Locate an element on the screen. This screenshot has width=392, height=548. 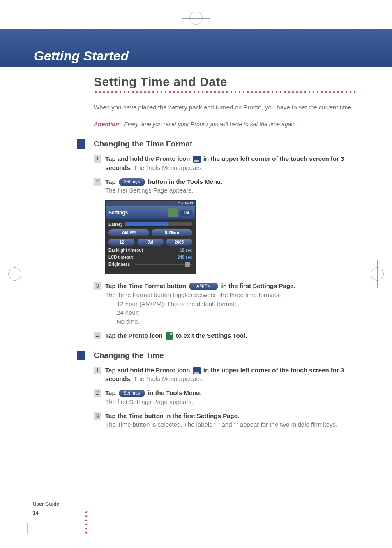
step-text: in the first Settings Page. is located at coordinates (258, 286).